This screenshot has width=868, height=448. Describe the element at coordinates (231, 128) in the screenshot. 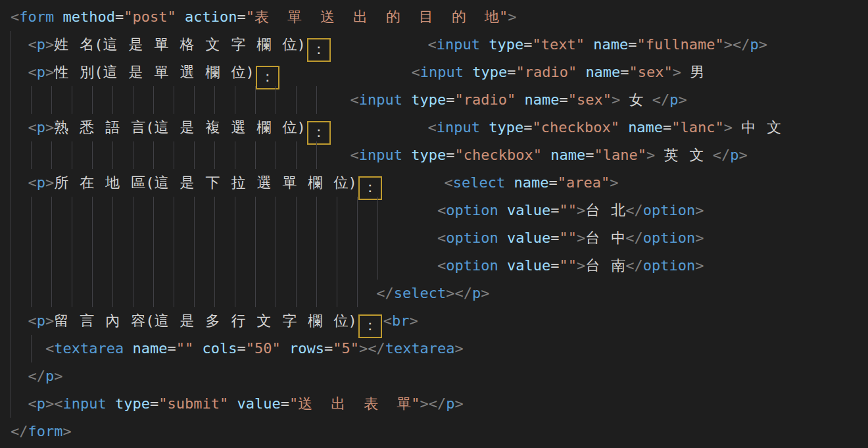

I see `code-token: 這是複選欄位` at that location.